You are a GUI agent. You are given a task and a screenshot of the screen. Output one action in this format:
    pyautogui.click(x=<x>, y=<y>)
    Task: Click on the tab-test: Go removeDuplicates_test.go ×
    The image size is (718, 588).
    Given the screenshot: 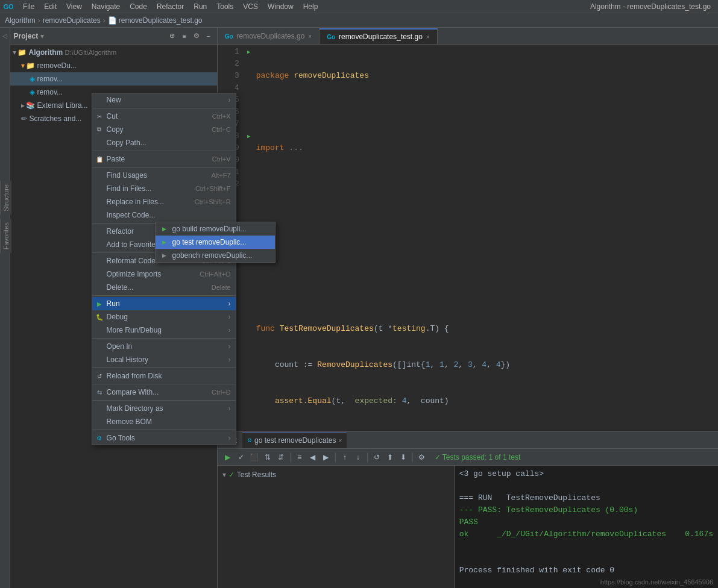 What is the action you would take?
    pyautogui.click(x=379, y=36)
    